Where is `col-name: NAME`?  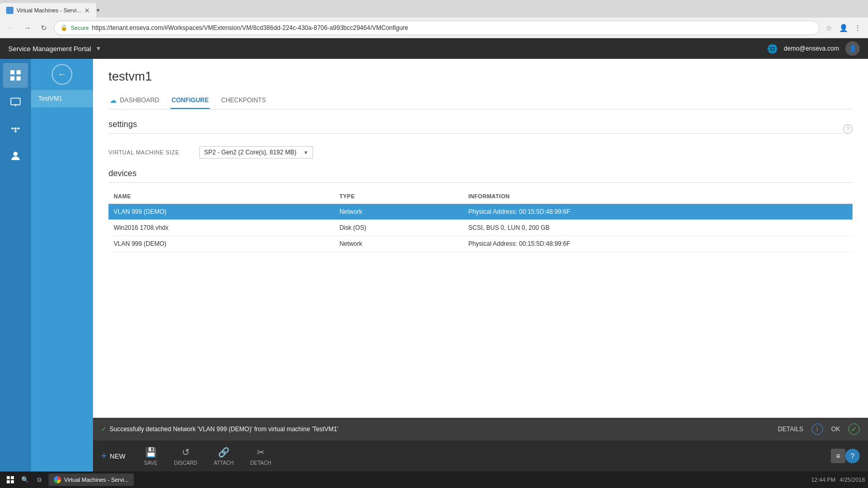
col-name: NAME is located at coordinates (221, 196).